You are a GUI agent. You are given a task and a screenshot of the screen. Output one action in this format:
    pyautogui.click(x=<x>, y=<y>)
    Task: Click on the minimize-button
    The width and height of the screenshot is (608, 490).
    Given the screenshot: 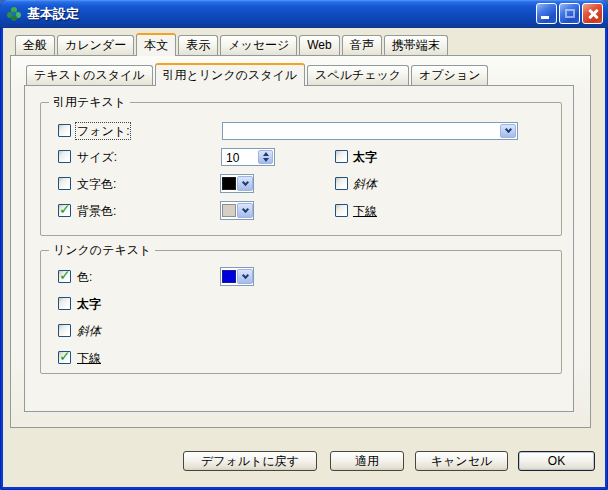 What is the action you would take?
    pyautogui.click(x=546, y=14)
    